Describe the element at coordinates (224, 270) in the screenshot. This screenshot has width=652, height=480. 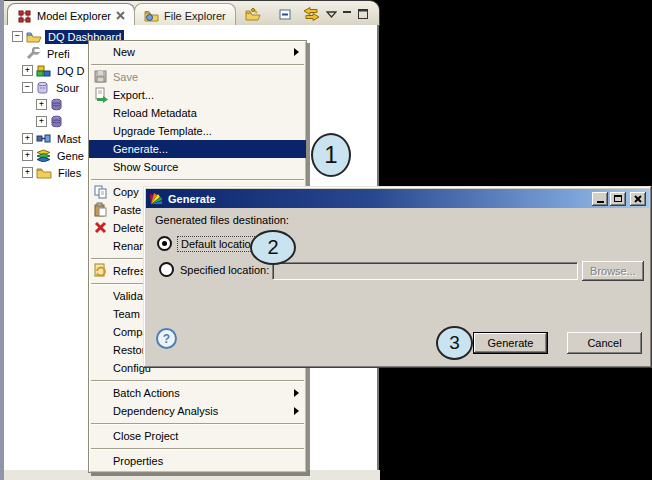
I see `specified-location-label: Specified location:` at that location.